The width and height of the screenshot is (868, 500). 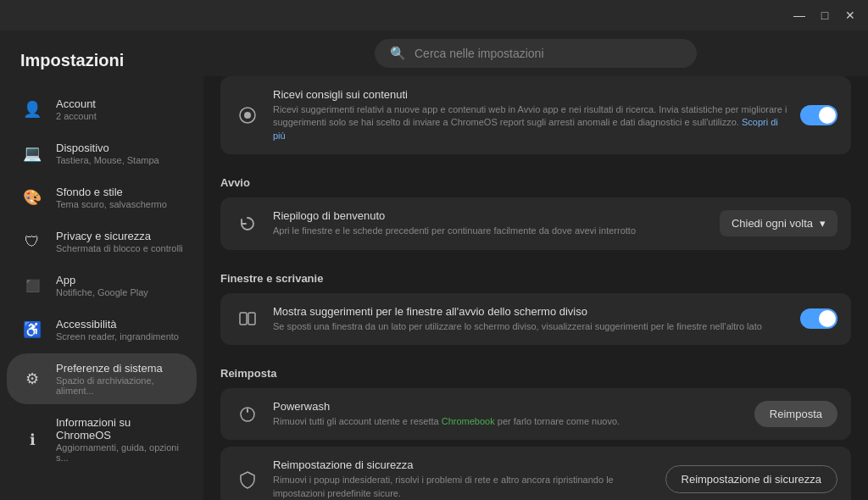 What do you see at coordinates (536, 414) in the screenshot?
I see `setting-row-powerwash: Powerwash Rimuovi tutti gli account uten…` at bounding box center [536, 414].